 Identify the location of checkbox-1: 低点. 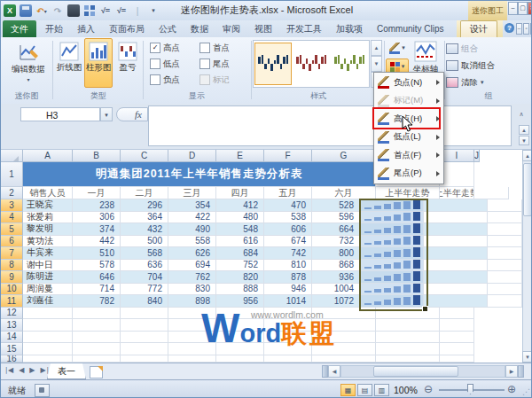
(165, 64).